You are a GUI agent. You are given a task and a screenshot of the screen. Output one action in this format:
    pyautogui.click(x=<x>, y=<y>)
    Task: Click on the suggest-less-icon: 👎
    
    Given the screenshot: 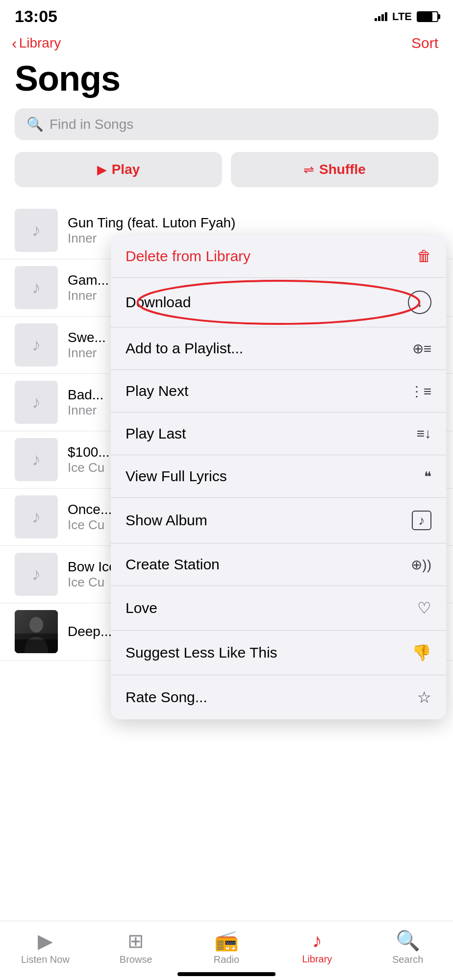 What is the action you would take?
    pyautogui.click(x=422, y=653)
    